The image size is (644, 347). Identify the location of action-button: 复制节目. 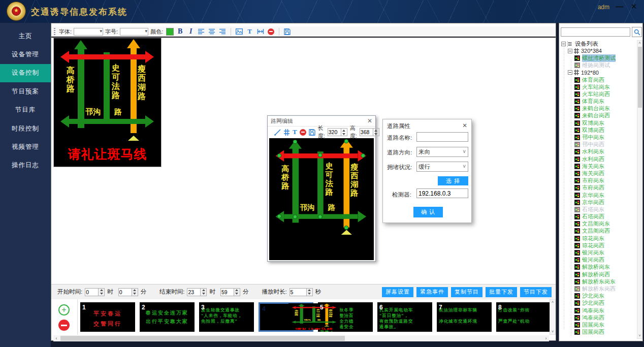
(467, 292).